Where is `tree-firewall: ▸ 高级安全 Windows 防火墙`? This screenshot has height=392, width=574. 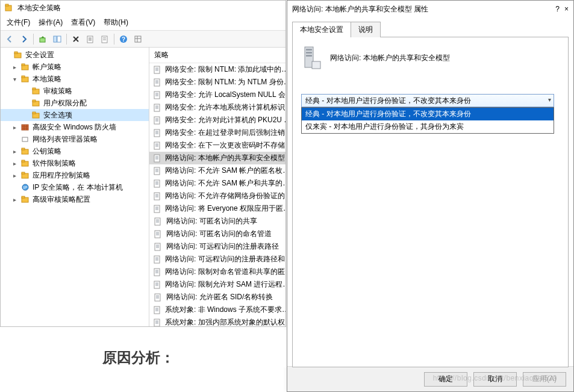 tree-firewall: ▸ 高级安全 Windows 防火墙 is located at coordinates (75, 127).